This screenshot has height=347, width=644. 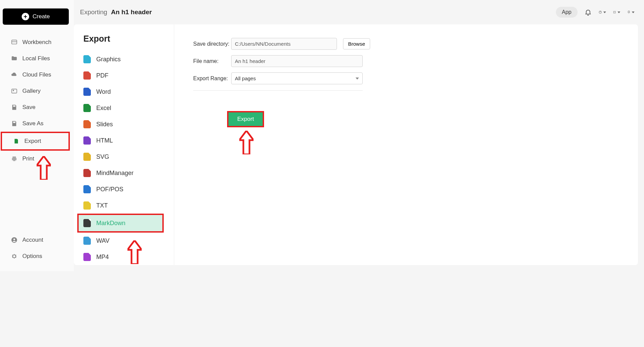 What do you see at coordinates (129, 140) in the screenshot?
I see `format-item-html: HTML` at bounding box center [129, 140].